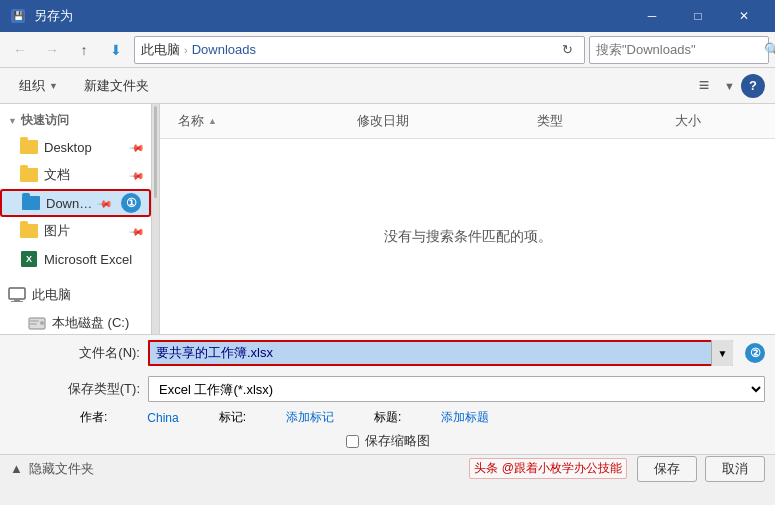  I want to click on author-value: China, so click(162, 418).